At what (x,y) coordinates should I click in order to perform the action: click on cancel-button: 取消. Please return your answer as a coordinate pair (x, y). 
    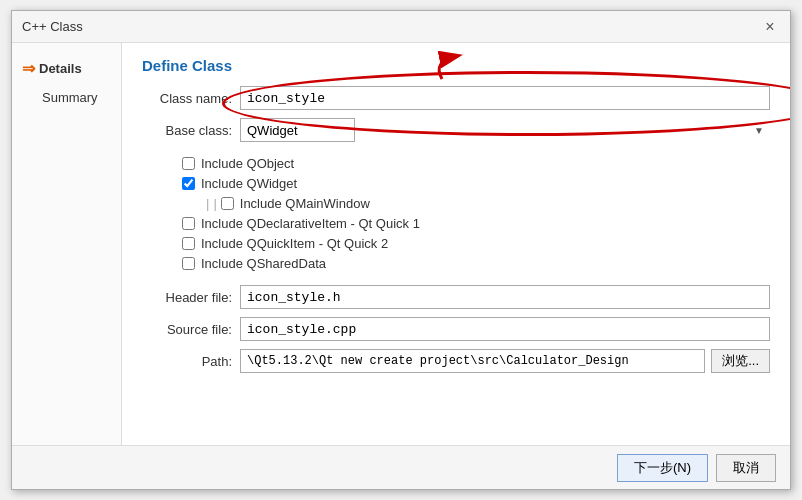
    Looking at the image, I should click on (746, 468).